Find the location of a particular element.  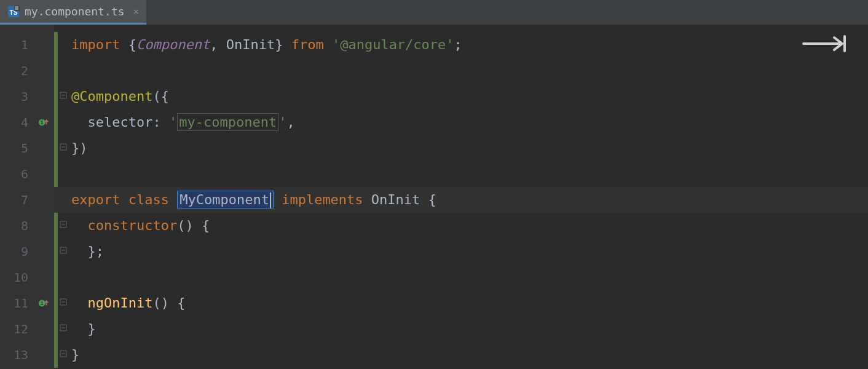

code-line-current: export class MyComponent implements OnIn… is located at coordinates (461, 200).